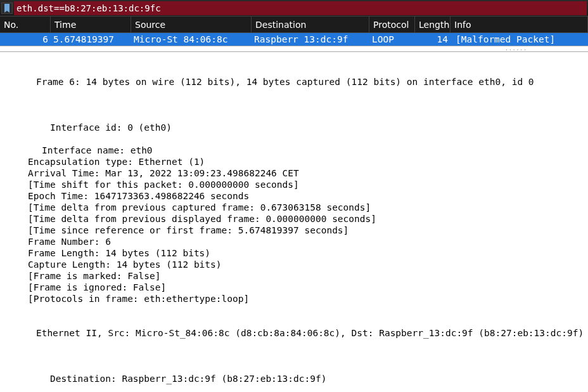  I want to click on tree-arrival: Arrival Time: Mar 13, 2022 13:09:23.4986…, so click(294, 173).